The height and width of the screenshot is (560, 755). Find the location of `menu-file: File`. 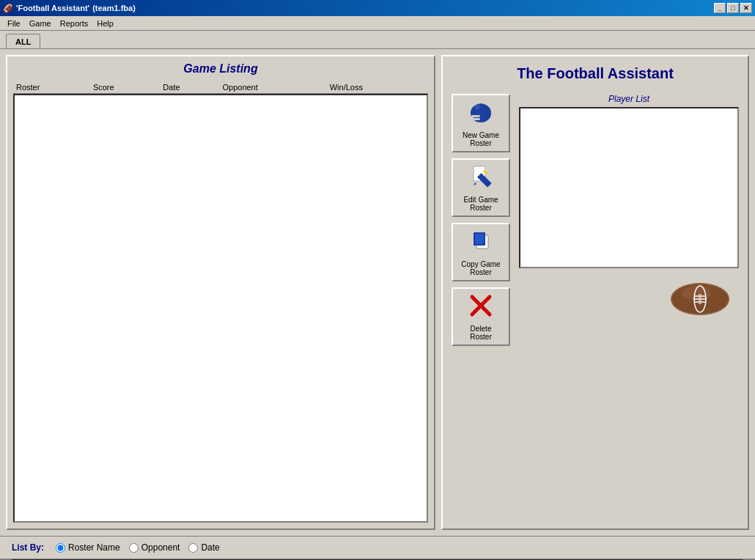

menu-file: File is located at coordinates (14, 23).